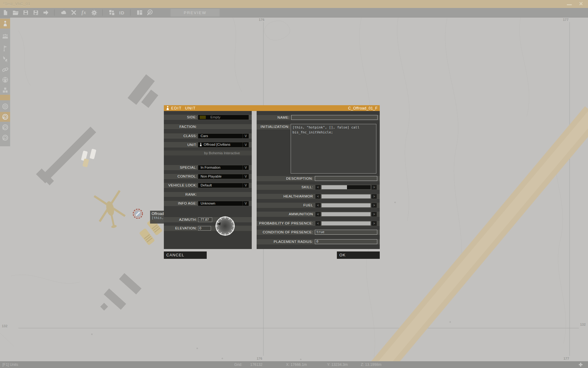 This screenshot has height=368, width=588. Describe the element at coordinates (6, 13) in the screenshot. I see `new-file-icon` at that location.